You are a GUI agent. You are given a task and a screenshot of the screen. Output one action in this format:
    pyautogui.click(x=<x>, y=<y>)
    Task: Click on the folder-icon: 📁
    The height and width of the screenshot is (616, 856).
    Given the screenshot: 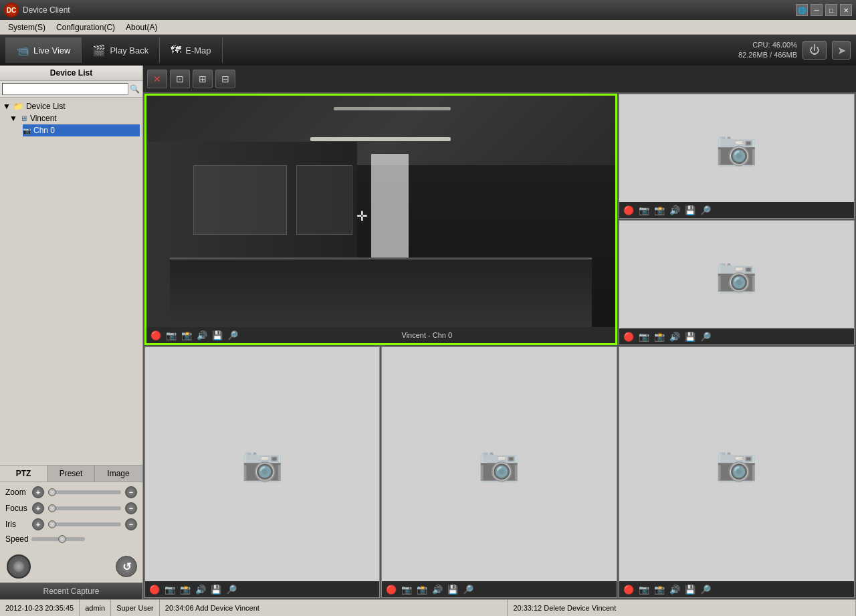 What is the action you would take?
    pyautogui.click(x=19, y=106)
    